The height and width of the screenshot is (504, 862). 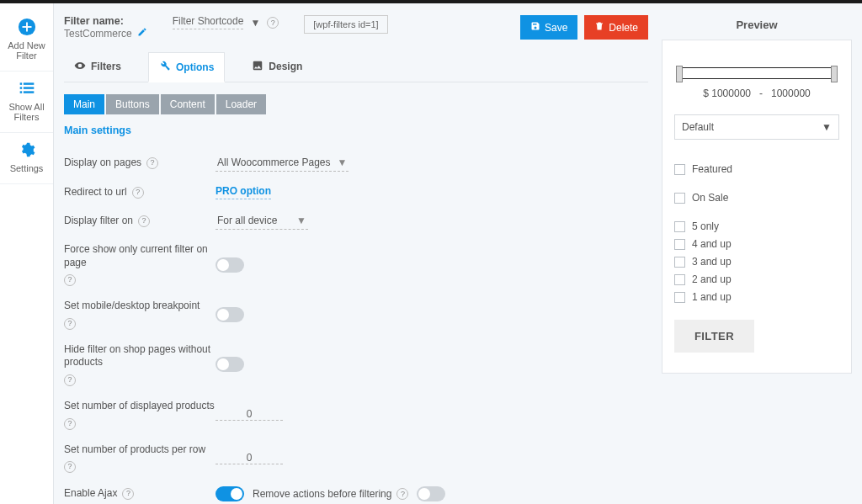 I want to click on shortcode-value: [wpf-filters id=1], so click(x=345, y=24).